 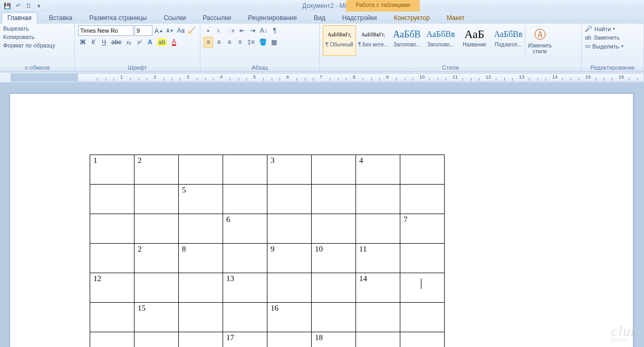 I want to click on undo-icon: ↶, so click(x=18, y=6).